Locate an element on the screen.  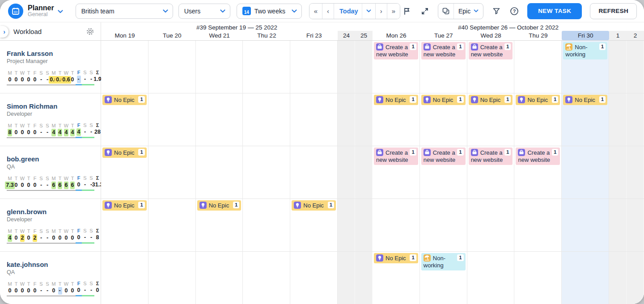
filter-icon is located at coordinates (496, 11).